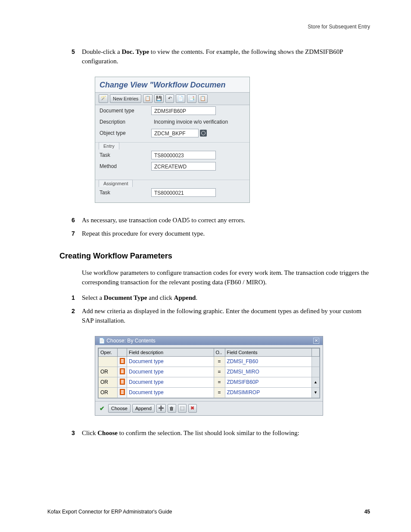 The width and height of the screenshot is (411, 532). Describe the element at coordinates (219, 352) in the screenshot. I see `col-o: O..` at that location.